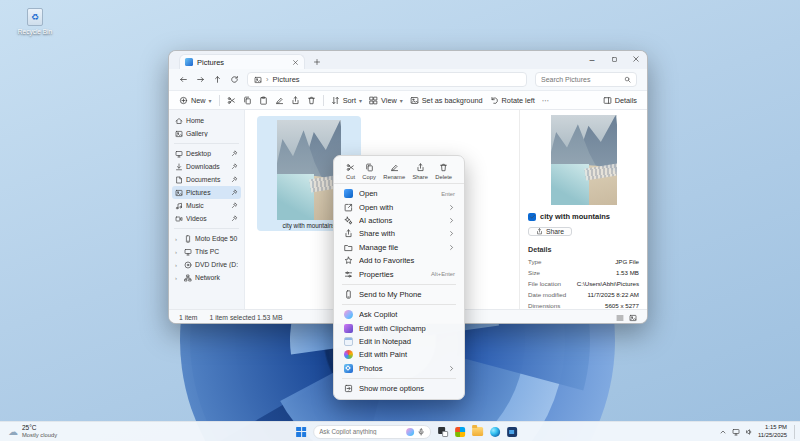  Describe the element at coordinates (264, 100) in the screenshot. I see `paste-button` at that location.